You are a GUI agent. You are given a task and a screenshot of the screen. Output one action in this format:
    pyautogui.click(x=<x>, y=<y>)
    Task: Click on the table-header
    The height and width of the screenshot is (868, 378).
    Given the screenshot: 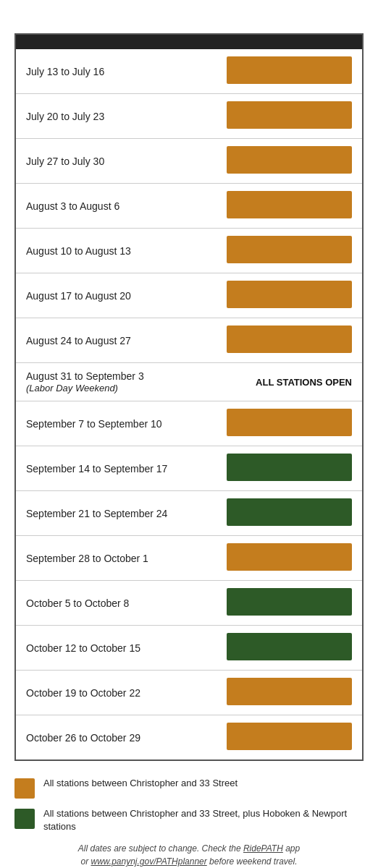 What is the action you would take?
    pyautogui.click(x=189, y=42)
    